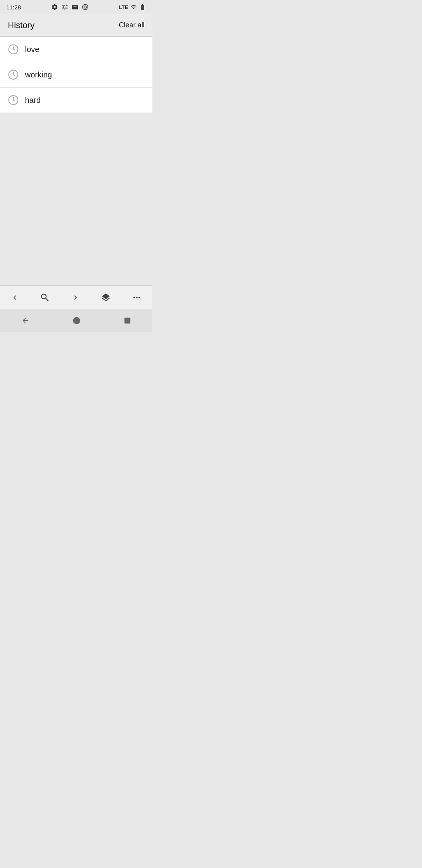  What do you see at coordinates (70, 7) in the screenshot?
I see `status-icons` at bounding box center [70, 7].